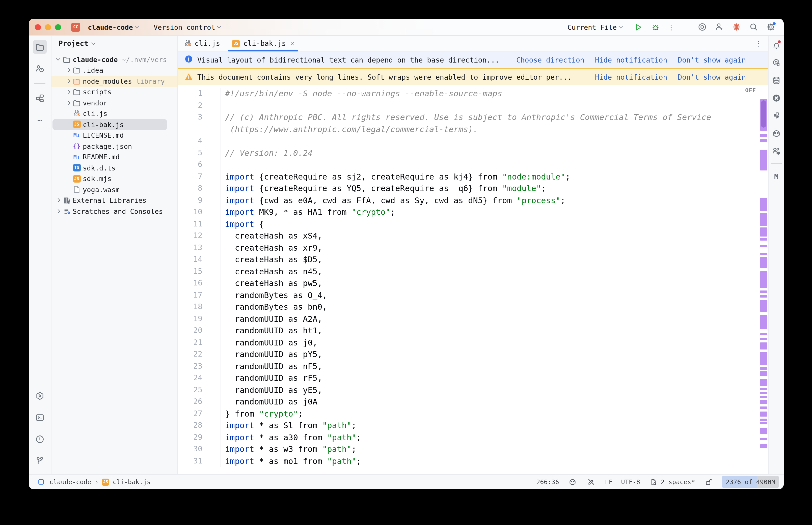 This screenshot has width=812, height=525. Describe the element at coordinates (609, 482) in the screenshot. I see `line-ending-widget: LF` at that location.